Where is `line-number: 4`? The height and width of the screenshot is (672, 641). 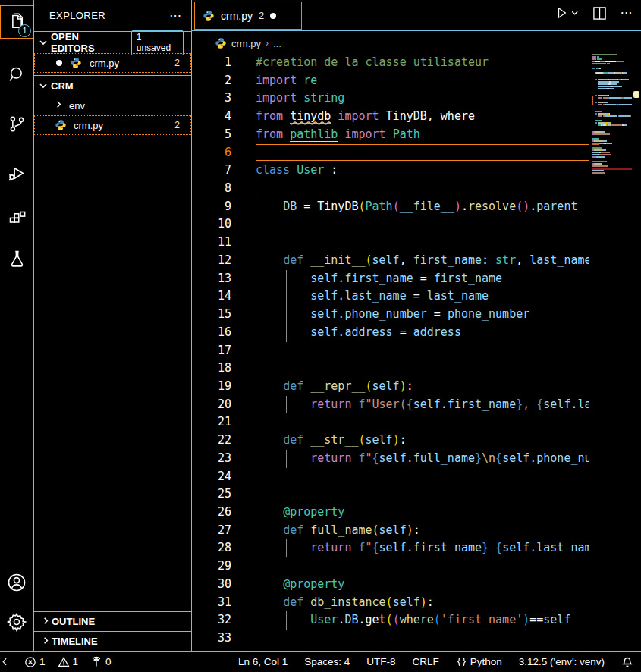
line-number: 4 is located at coordinates (212, 117).